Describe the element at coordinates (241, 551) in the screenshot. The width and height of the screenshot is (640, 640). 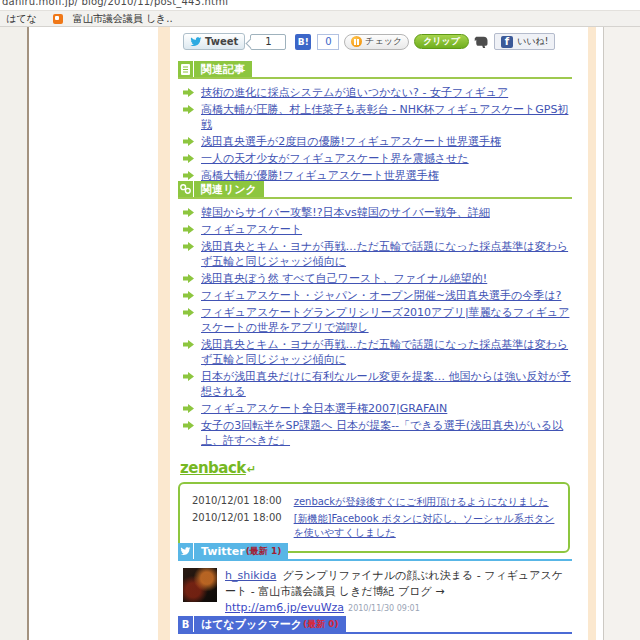
I see `twitter-title: Twitter(最新 1)` at that location.